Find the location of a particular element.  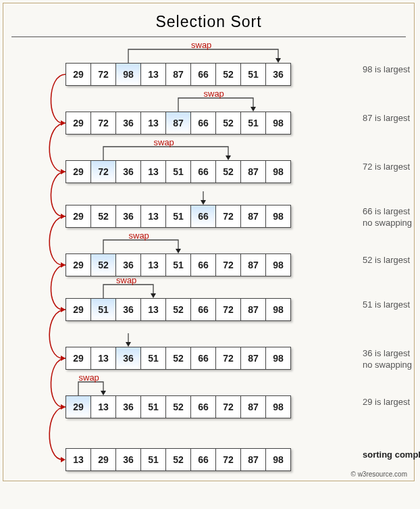

row-note: 29 is largest is located at coordinates (392, 403).